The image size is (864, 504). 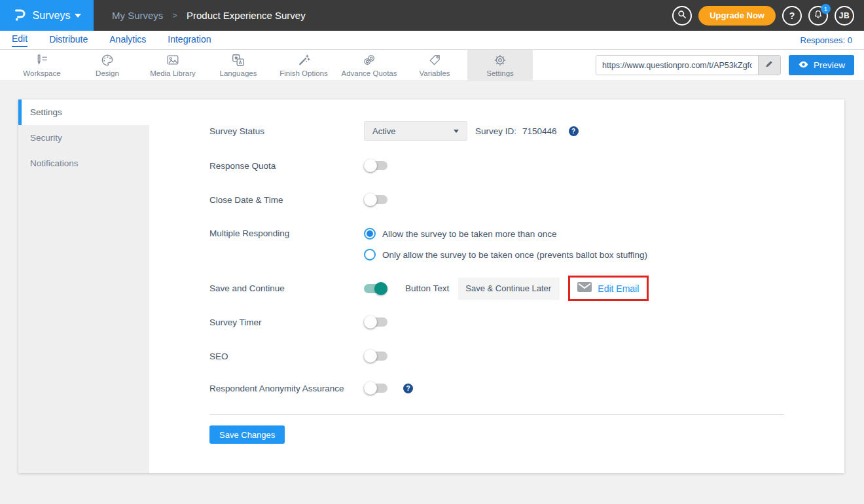 What do you see at coordinates (287, 200) in the screenshot?
I see `close-date-label: Close Date & Time` at bounding box center [287, 200].